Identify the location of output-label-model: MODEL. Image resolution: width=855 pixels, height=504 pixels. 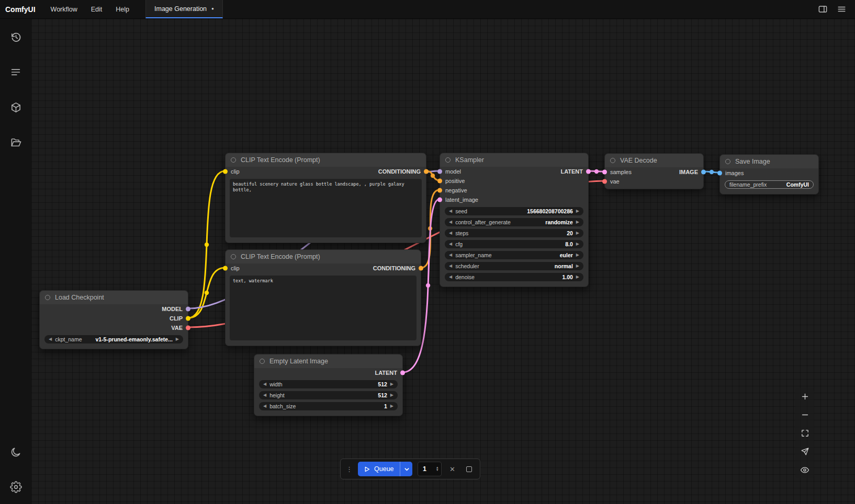
(172, 309).